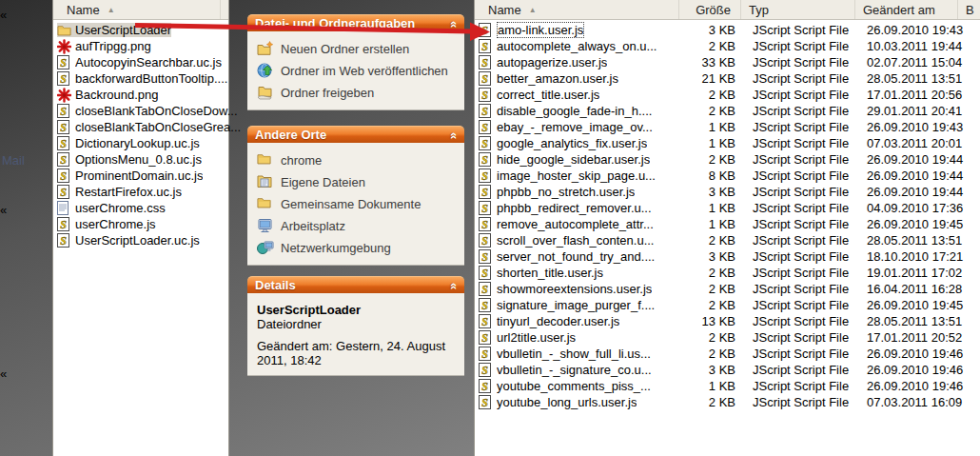 This screenshot has height=456, width=980. Describe the element at coordinates (727, 369) in the screenshot. I see `file-row: Svbulletin_-_signature_co.u...3 KBJScrip…` at that location.